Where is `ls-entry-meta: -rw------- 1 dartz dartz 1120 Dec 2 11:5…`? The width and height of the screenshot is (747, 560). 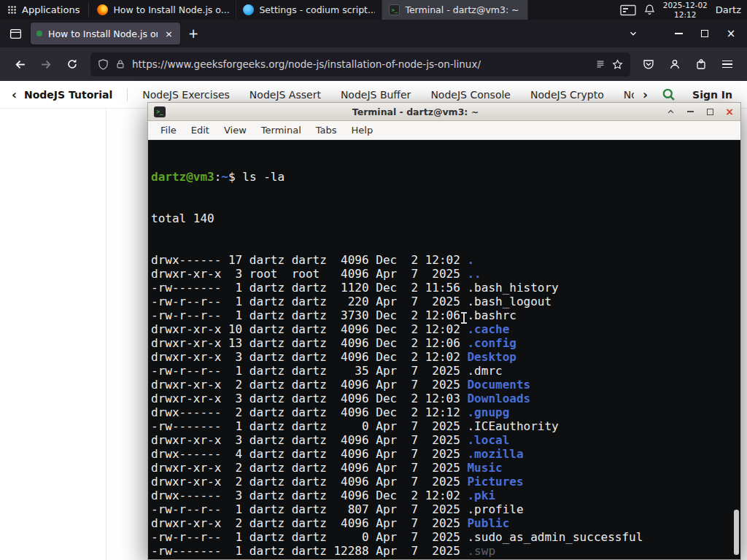
ls-entry-meta: -rw------- 1 dartz dartz 1120 Dec 2 11:5… is located at coordinates (309, 287).